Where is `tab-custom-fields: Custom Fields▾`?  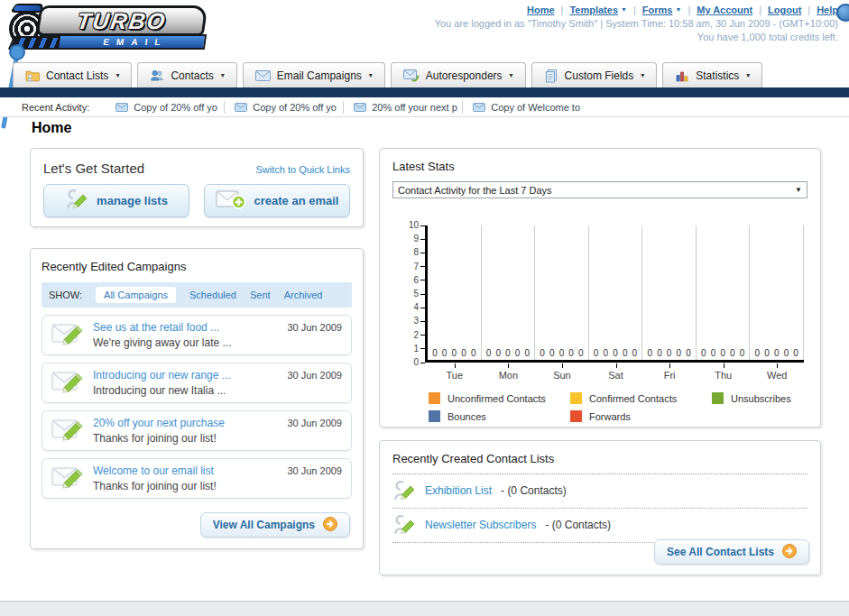 tab-custom-fields: Custom Fields▾ is located at coordinates (595, 75).